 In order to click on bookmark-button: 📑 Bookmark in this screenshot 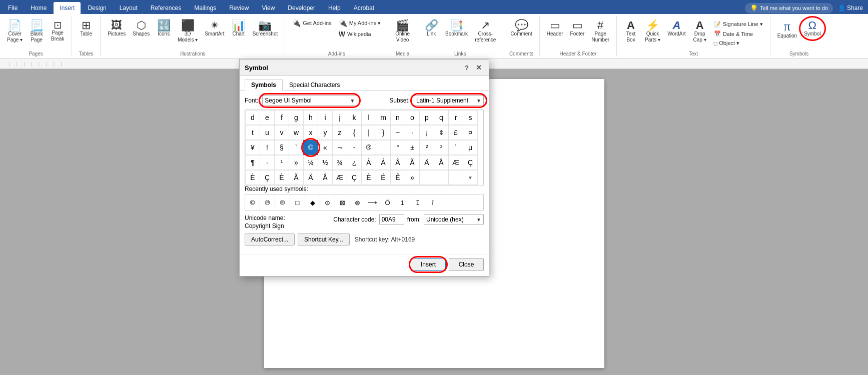, I will do `click(456, 28)`.